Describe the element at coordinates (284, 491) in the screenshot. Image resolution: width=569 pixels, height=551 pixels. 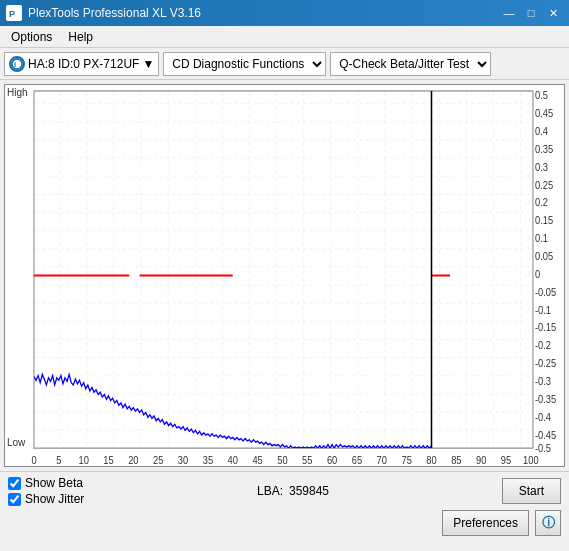
I see `bottom-top-row: Show Beta Show Jitter LBA: 359845 Start` at that location.